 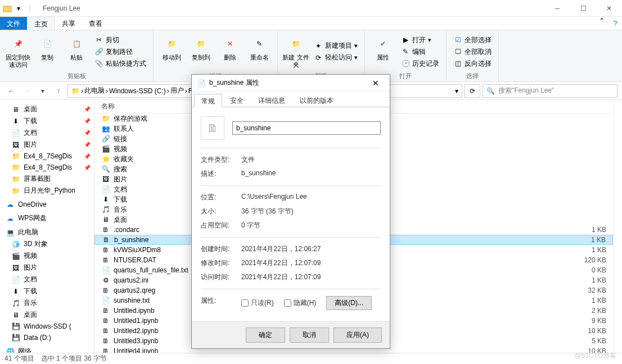 I want to click on selectinvert-button: ◫反向选择, so click(x=472, y=64).